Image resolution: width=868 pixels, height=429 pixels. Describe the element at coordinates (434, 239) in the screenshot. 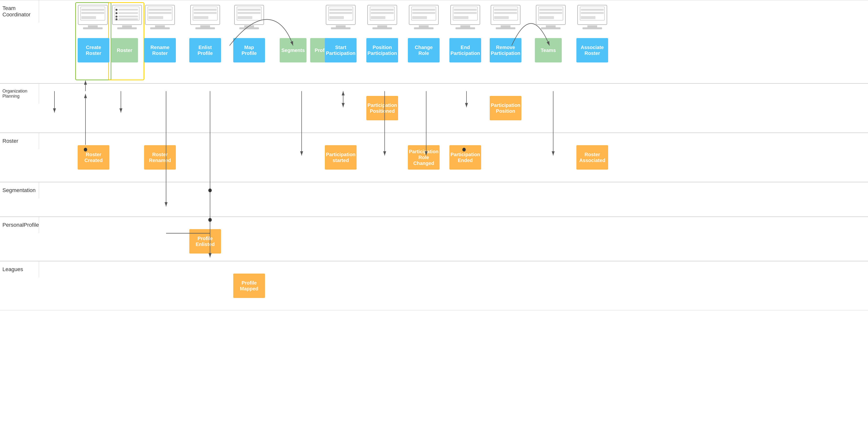

I see `swimlane-personal: PersonalProfile ProfileEnlisted` at that location.